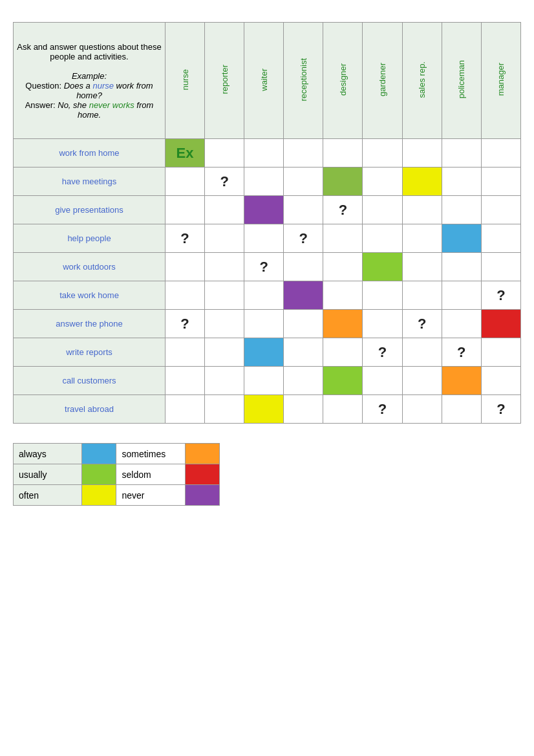 Image resolution: width=534 pixels, height=756 pixels. Describe the element at coordinates (268, 210) in the screenshot. I see `table-row: give presentations?` at that location.